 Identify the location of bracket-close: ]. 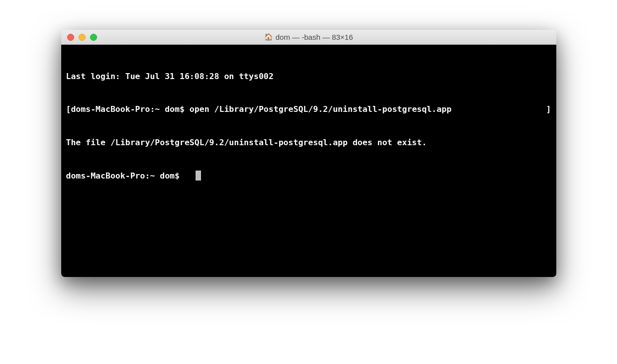
(549, 109).